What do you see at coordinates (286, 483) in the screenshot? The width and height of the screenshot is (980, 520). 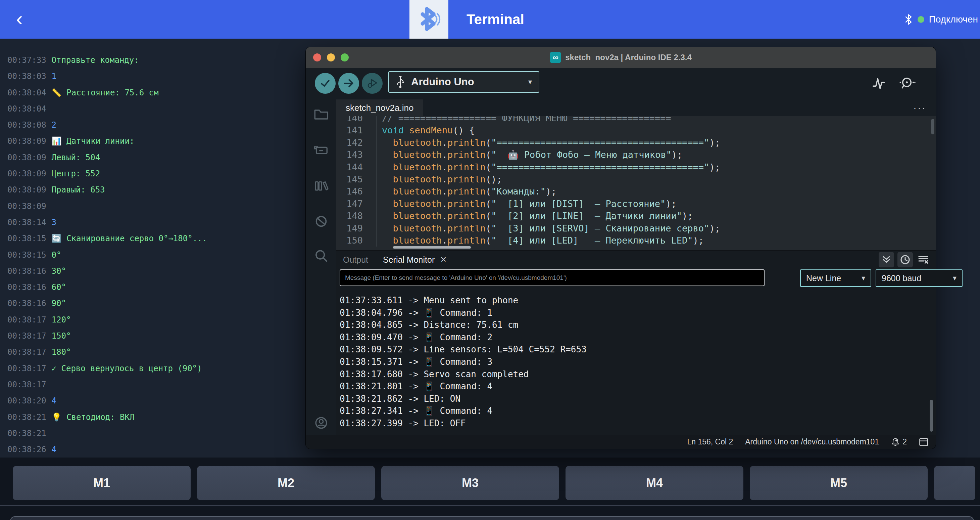 I see `m-button-label: M2` at bounding box center [286, 483].